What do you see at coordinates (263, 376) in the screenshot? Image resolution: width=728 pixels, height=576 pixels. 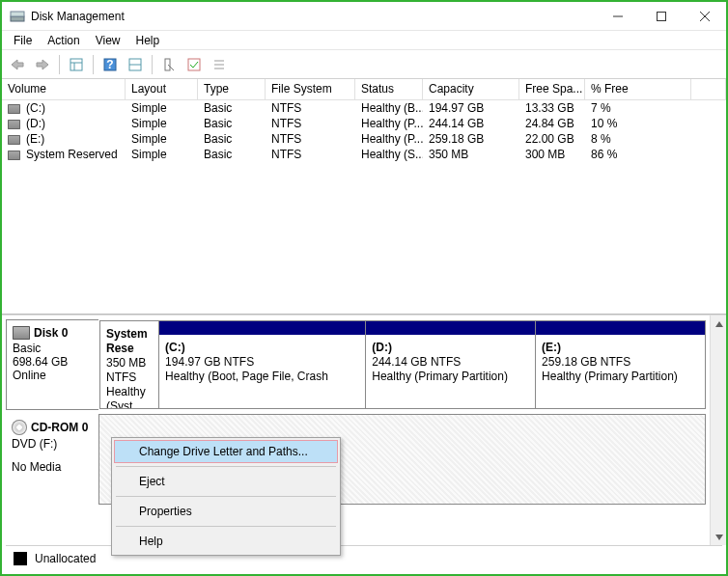 I see `partition-status: Healthy (Boot, Page File, Crash` at bounding box center [263, 376].